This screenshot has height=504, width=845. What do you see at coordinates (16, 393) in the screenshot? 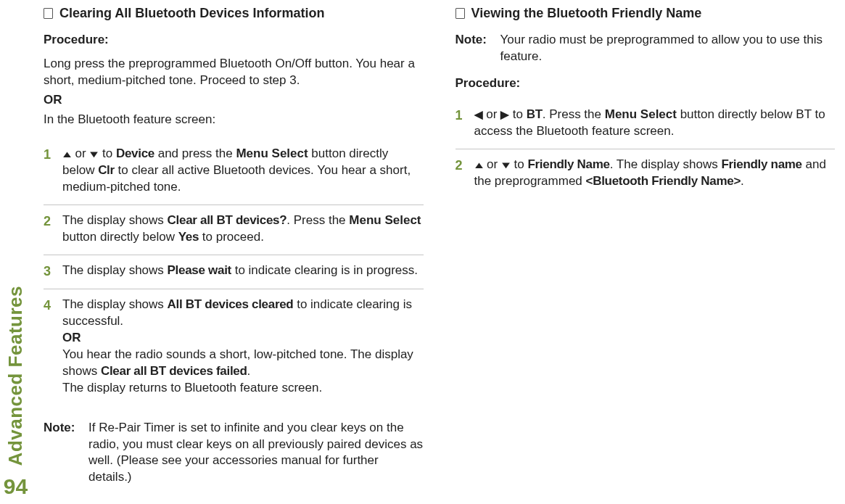
I see `side-label: Advanced Features 94` at bounding box center [16, 393].